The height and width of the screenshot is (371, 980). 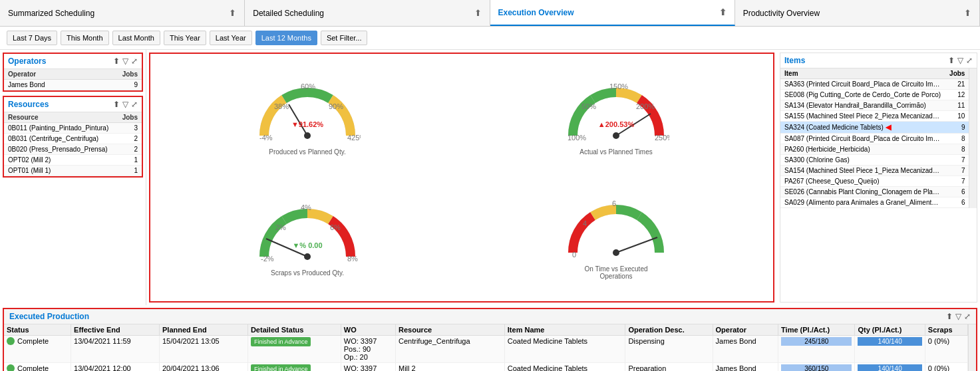 I want to click on exec-col-effective-end: Effective End, so click(x=116, y=330).